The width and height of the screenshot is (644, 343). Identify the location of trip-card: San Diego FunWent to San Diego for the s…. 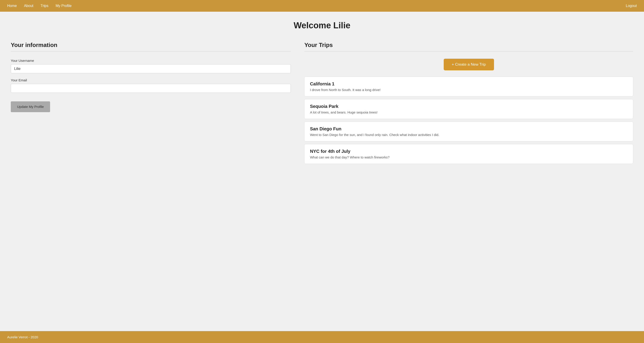
(469, 132).